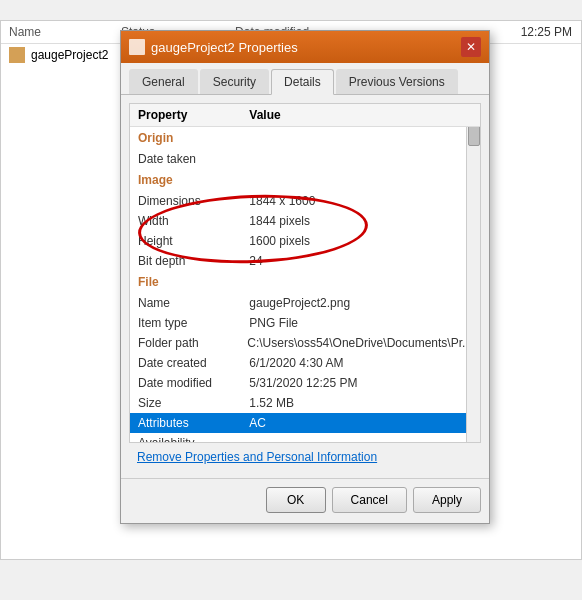  What do you see at coordinates (305, 500) in the screenshot?
I see `dialog-buttons: OK Cancel Apply` at bounding box center [305, 500].